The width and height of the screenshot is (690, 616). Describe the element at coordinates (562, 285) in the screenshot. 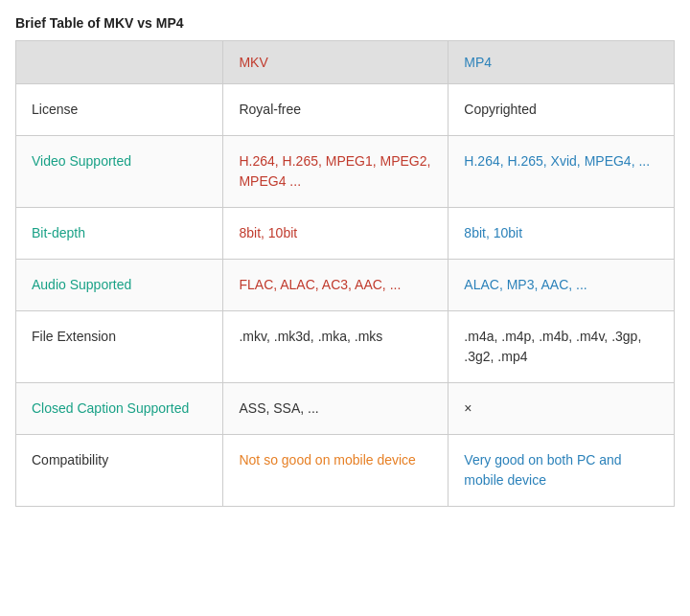

I see `cell-mp4: ALAC, MP3, AAC, ...` at that location.